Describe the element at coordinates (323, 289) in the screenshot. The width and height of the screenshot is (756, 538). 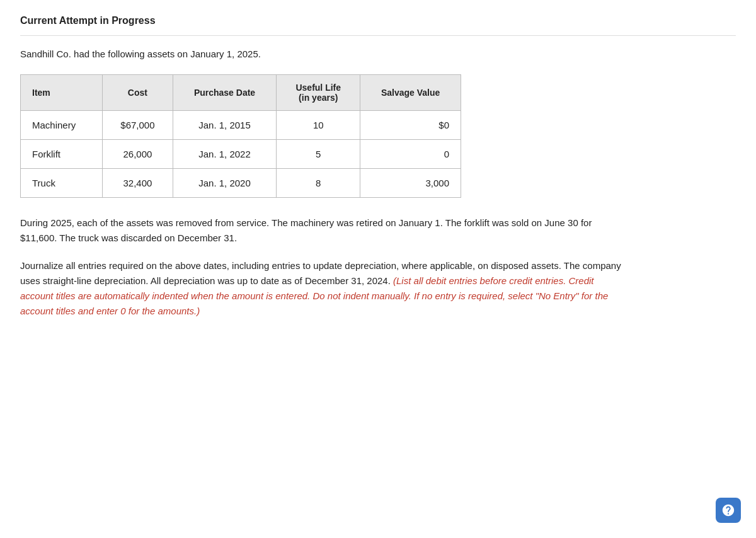
I see `instruction-text: Journalize all entries required on the a…` at that location.